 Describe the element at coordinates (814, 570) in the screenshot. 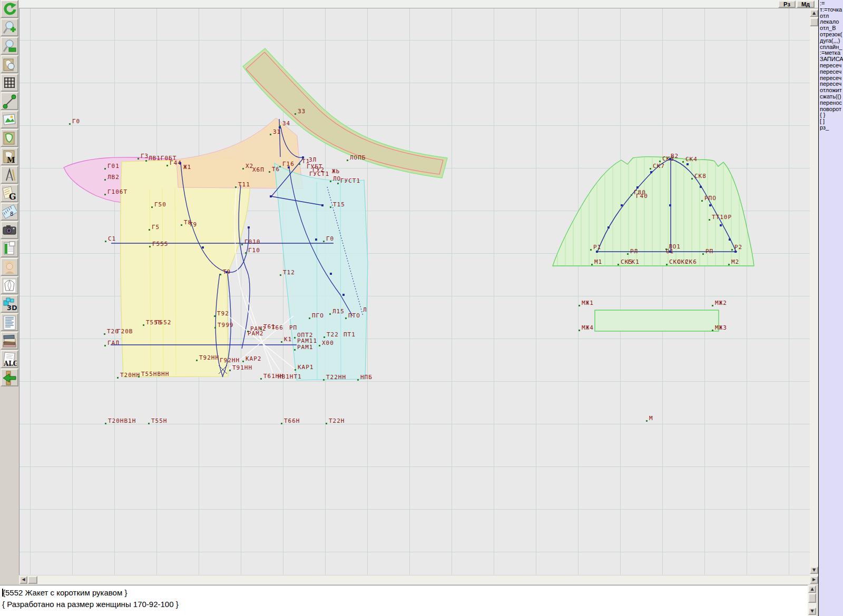

I see `canvas-vscroll-down: ▼` at that location.